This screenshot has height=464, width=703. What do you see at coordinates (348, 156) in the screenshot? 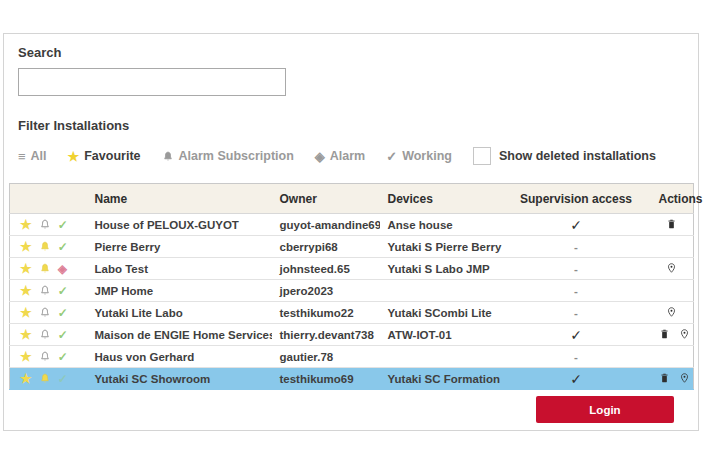
I see `filter-label: Alarm` at bounding box center [348, 156].